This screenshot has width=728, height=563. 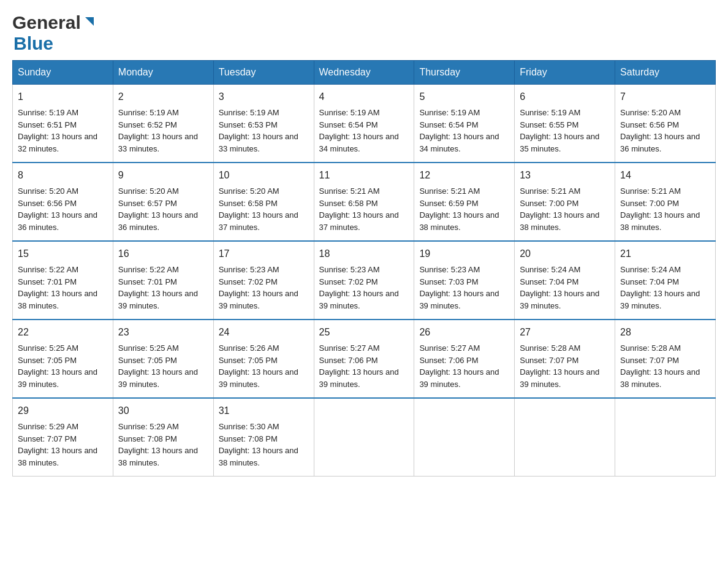 I want to click on day-number: 20, so click(x=565, y=254).